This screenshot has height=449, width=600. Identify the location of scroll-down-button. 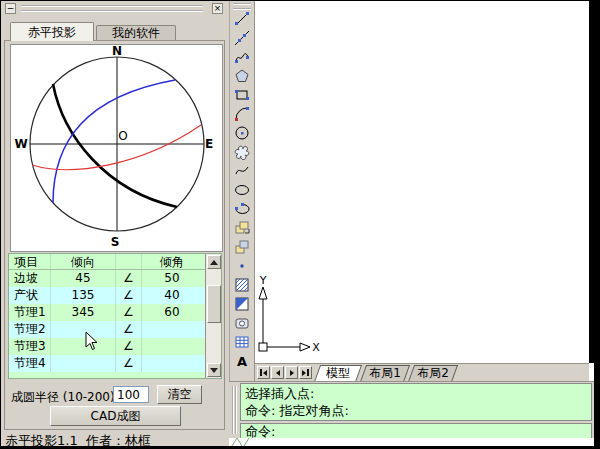
(214, 370).